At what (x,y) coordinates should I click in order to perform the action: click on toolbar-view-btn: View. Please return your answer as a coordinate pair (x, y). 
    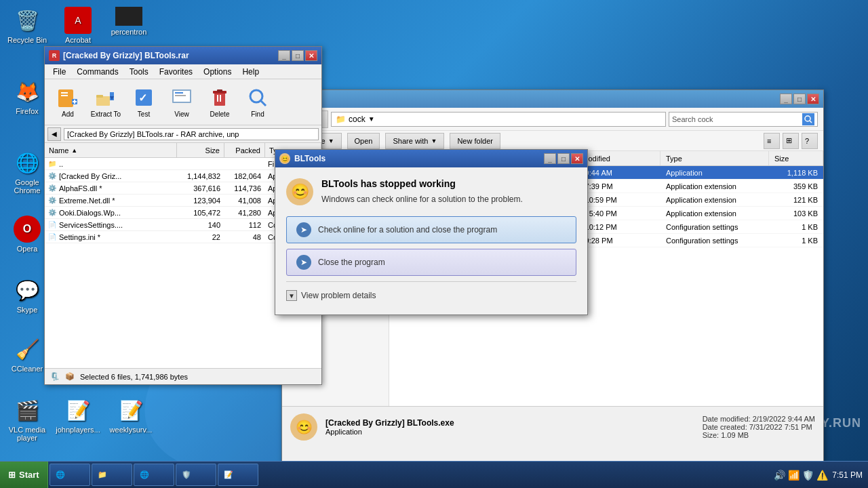
    Looking at the image, I should click on (182, 102).